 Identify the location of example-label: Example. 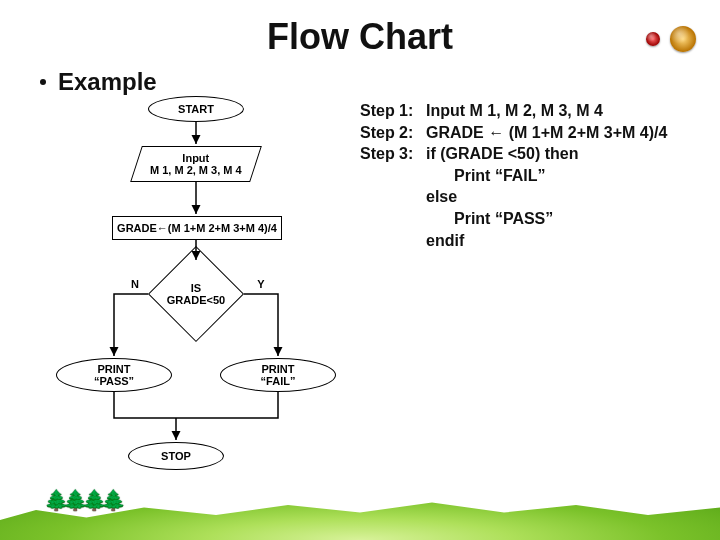
(108, 82).